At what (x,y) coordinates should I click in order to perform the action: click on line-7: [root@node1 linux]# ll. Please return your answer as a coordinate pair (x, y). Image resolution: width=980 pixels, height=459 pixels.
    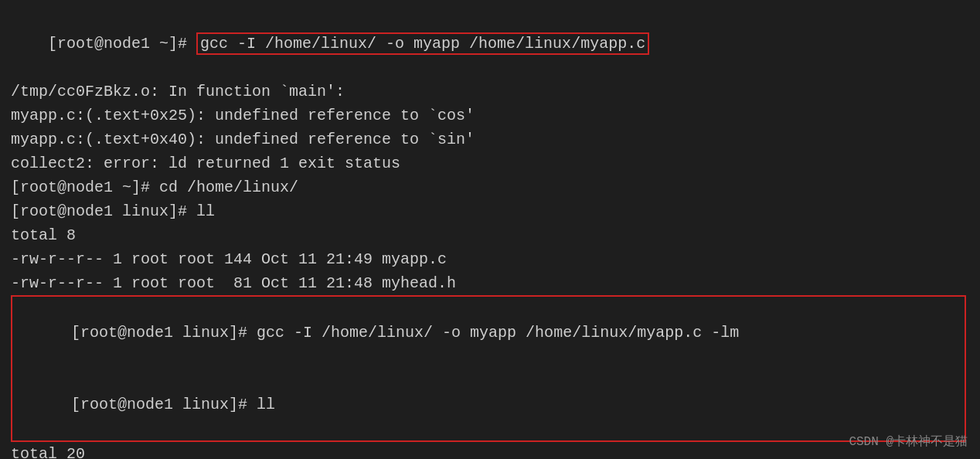
    Looking at the image, I should click on (490, 212).